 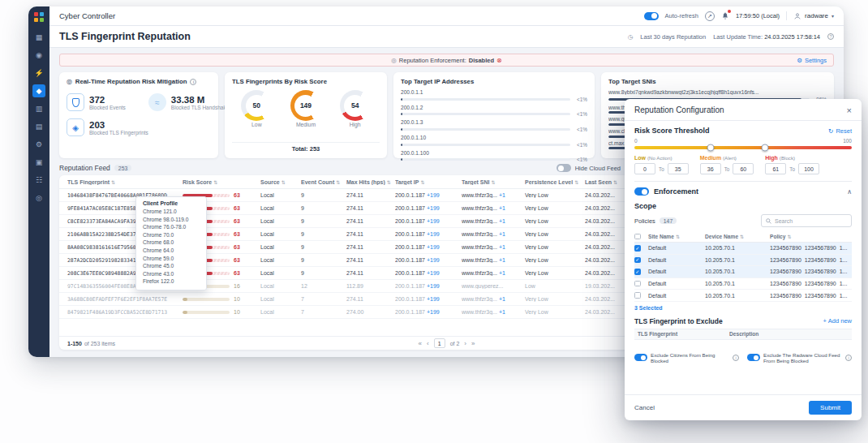 I want to click on add-new-button: +Add new, so click(x=837, y=321).